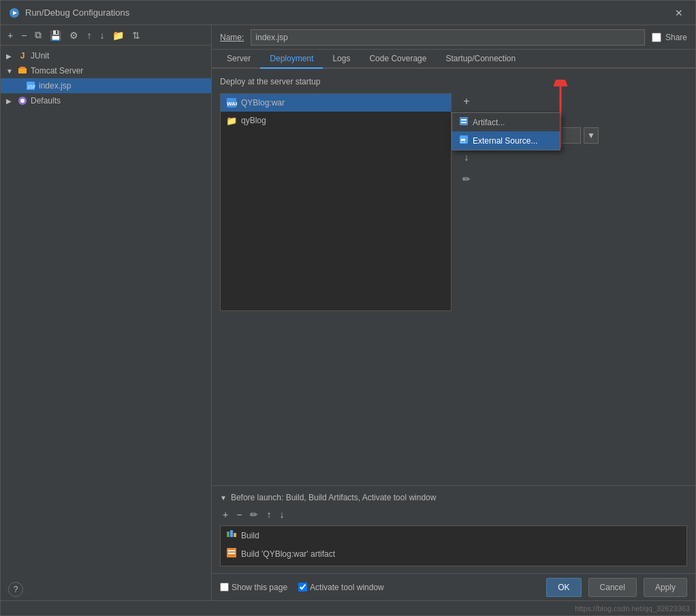 This screenshot has height=616, width=696. I want to click on share-area: Share, so click(669, 37).